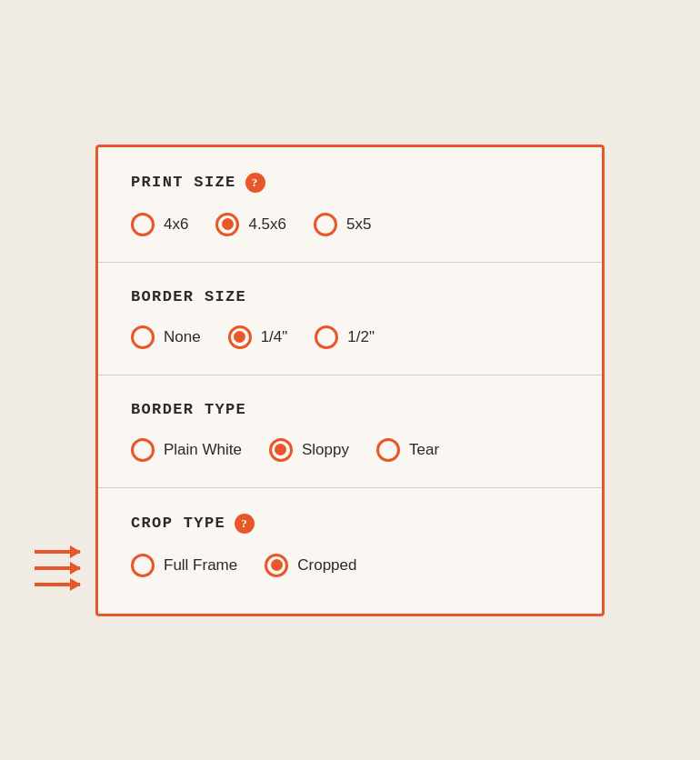 The height and width of the screenshot is (760, 700). What do you see at coordinates (350, 337) in the screenshot?
I see `border-size-options: None 1/4" 1/2"` at bounding box center [350, 337].